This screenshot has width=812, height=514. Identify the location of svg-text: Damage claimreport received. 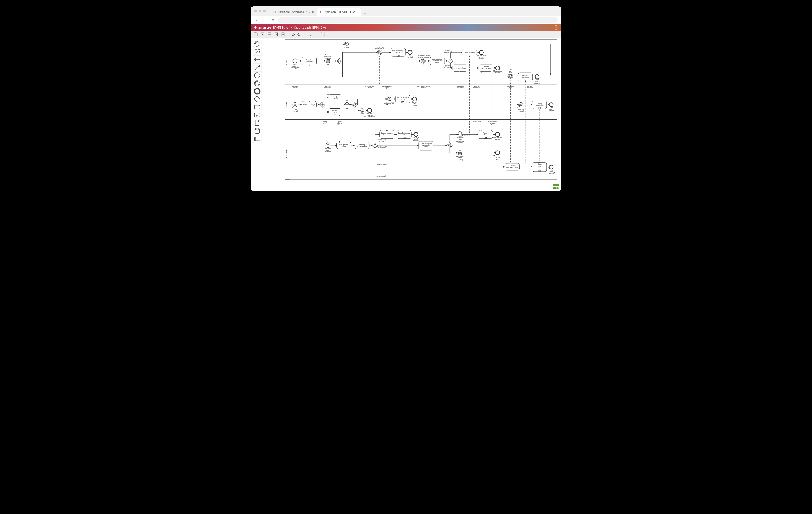
(380, 48).